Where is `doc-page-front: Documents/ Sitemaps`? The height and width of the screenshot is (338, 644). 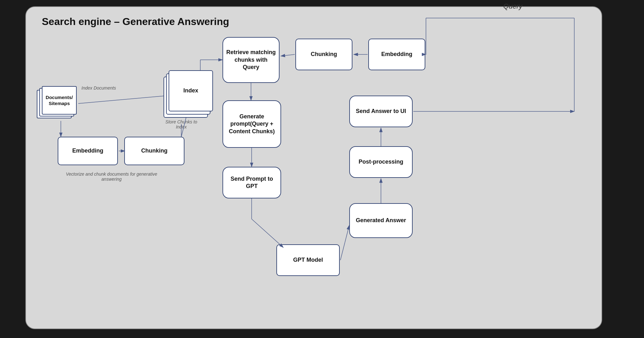
doc-page-front: Documents/ Sitemaps is located at coordinates (59, 100).